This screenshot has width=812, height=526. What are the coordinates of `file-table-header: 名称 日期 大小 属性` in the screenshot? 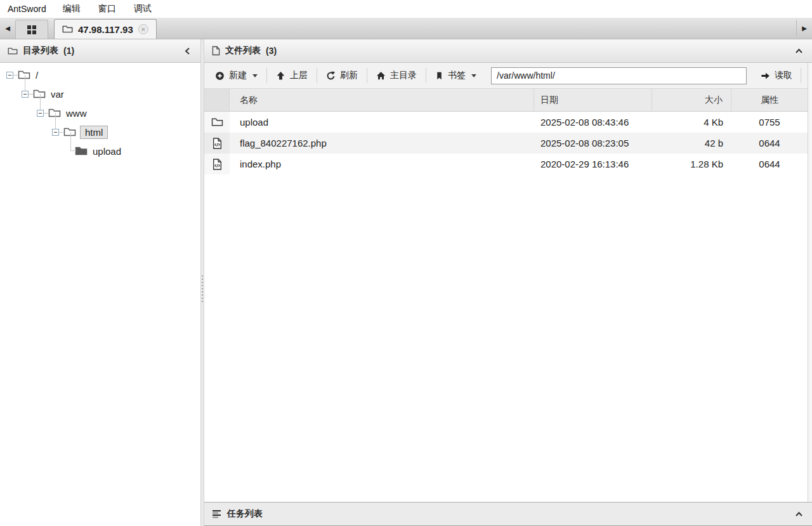 It's located at (508, 100).